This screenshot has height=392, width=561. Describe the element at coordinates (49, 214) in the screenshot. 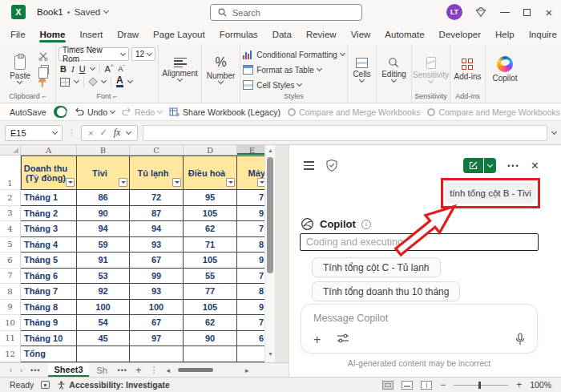

I see `cell-month-label: Tháng 2` at that location.